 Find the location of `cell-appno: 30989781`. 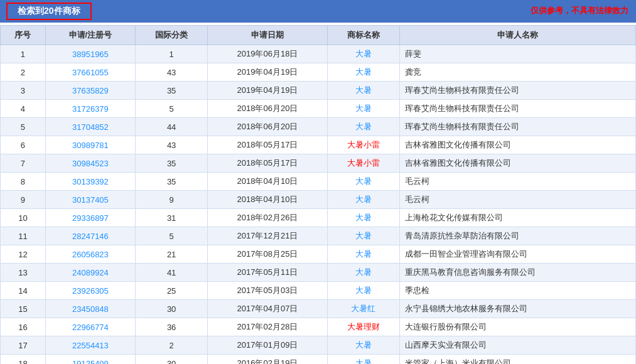

cell-appno: 30989781 is located at coordinates (90, 146).